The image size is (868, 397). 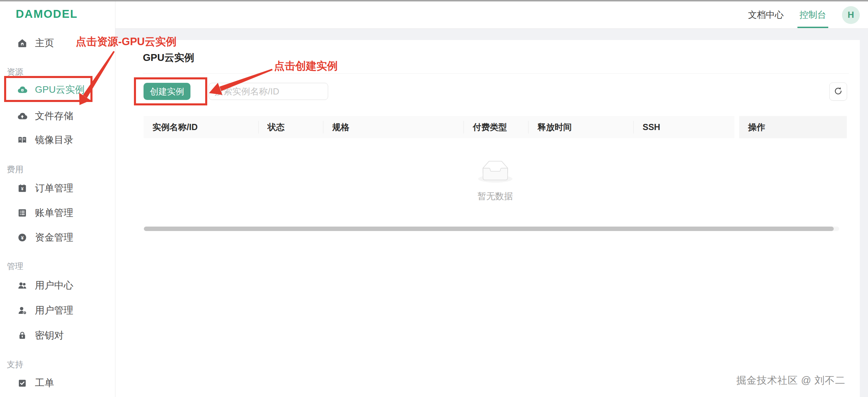 What do you see at coordinates (394, 127) in the screenshot?
I see `col-spec: 规格` at bounding box center [394, 127].